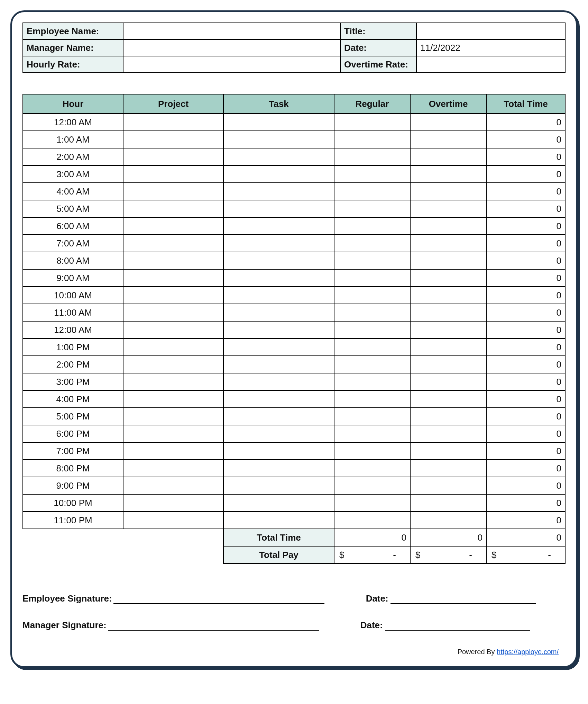 The image size is (588, 704). I want to click on date-value: 11/2/2022, so click(491, 48).